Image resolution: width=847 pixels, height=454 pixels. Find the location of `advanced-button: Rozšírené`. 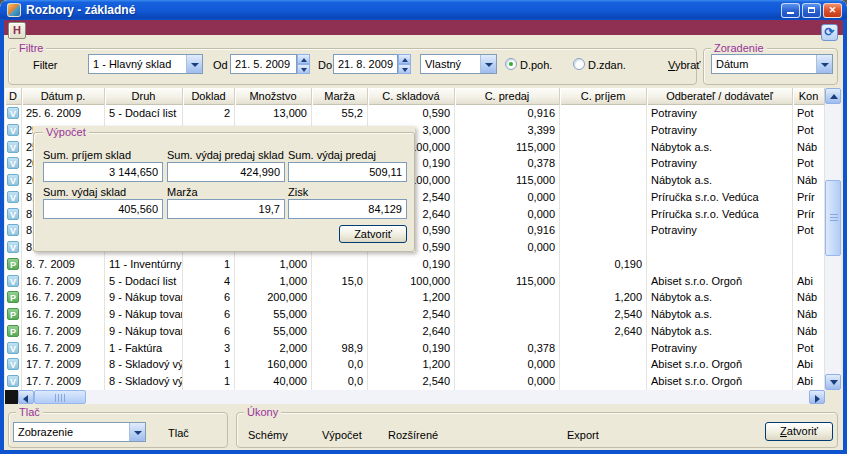

advanced-button: Rozšírené is located at coordinates (413, 435).